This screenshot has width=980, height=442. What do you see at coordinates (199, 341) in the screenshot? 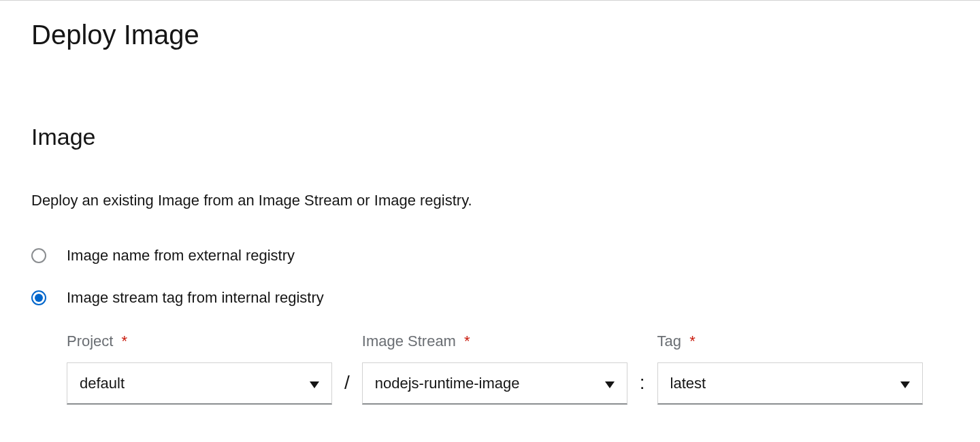
I see `project-label: Project *` at bounding box center [199, 341].